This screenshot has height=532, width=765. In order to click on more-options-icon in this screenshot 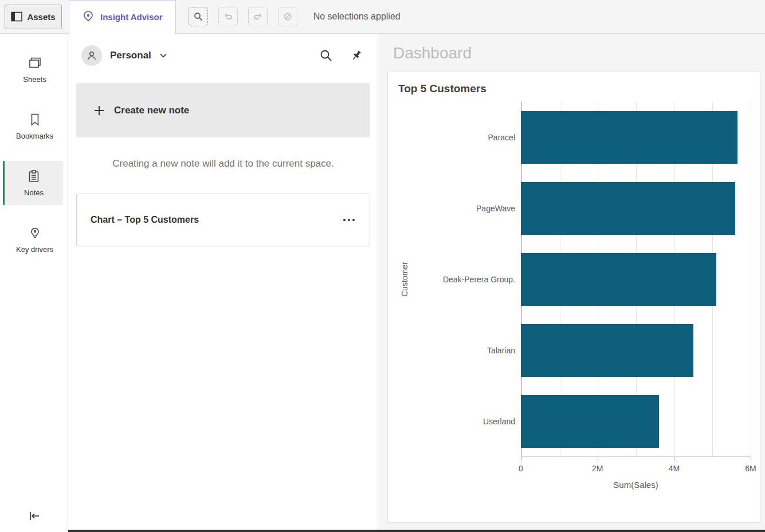, I will do `click(349, 220)`.